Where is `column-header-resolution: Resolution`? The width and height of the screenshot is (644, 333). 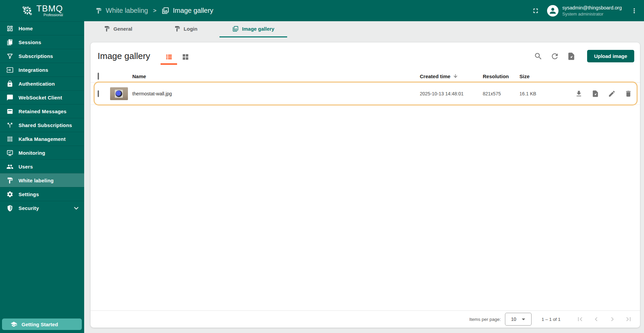
column-header-resolution: Resolution is located at coordinates (496, 76).